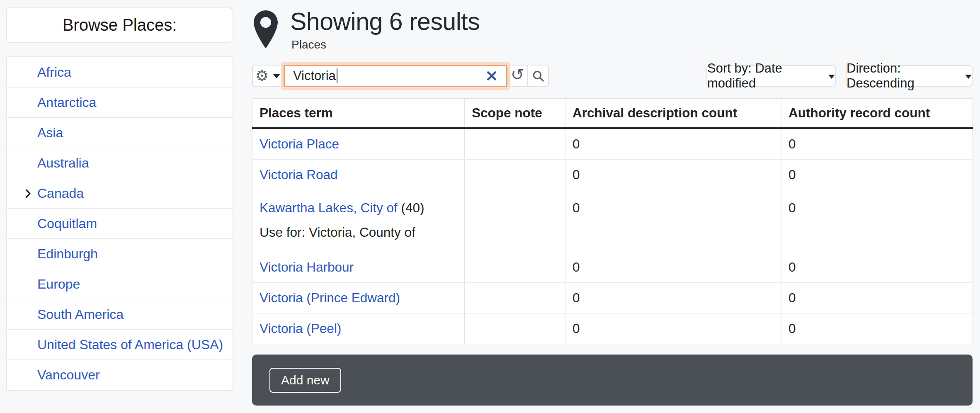 This screenshot has width=980, height=413. What do you see at coordinates (54, 72) in the screenshot?
I see `sidebar-link: Africa` at bounding box center [54, 72].